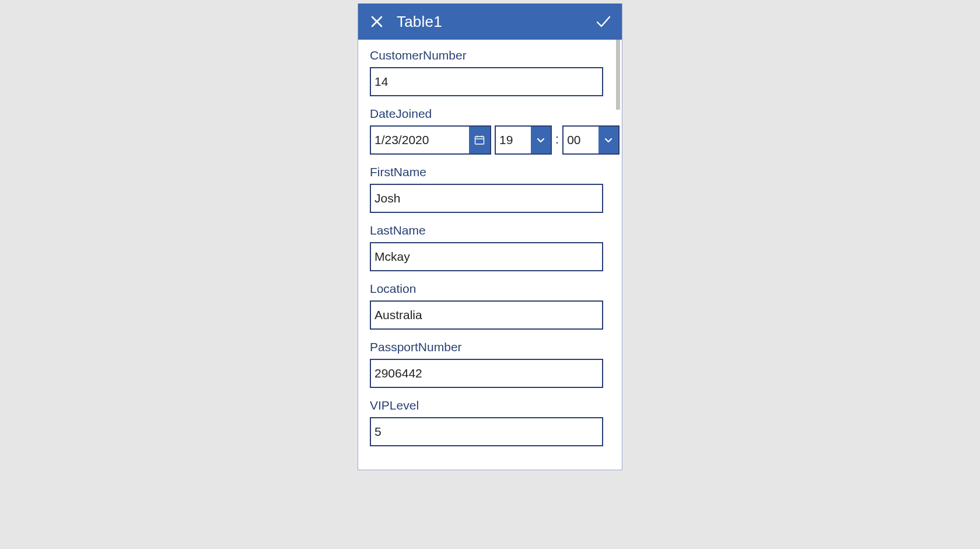 This screenshot has height=549, width=980. What do you see at coordinates (581, 140) in the screenshot?
I see `minute-value: 00` at bounding box center [581, 140].